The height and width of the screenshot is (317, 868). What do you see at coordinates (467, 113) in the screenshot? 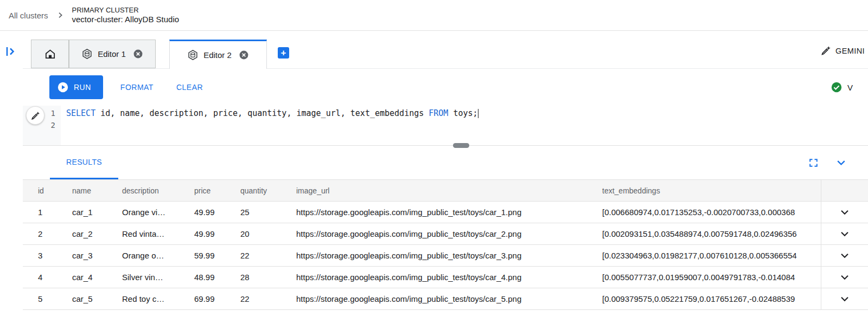
I see `sql-line-1: SELECT id, name, description, price, qua…` at bounding box center [467, 113].